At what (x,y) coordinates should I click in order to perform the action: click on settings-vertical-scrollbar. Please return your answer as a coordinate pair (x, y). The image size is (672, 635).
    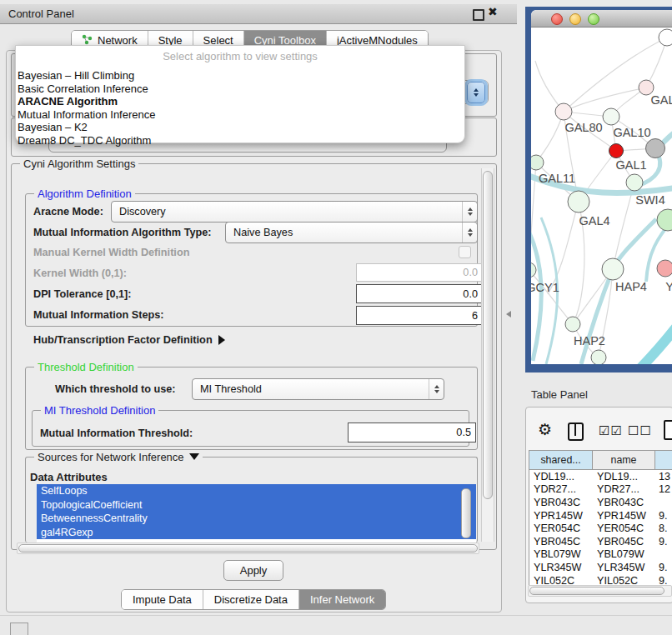
    Looking at the image, I should click on (488, 355).